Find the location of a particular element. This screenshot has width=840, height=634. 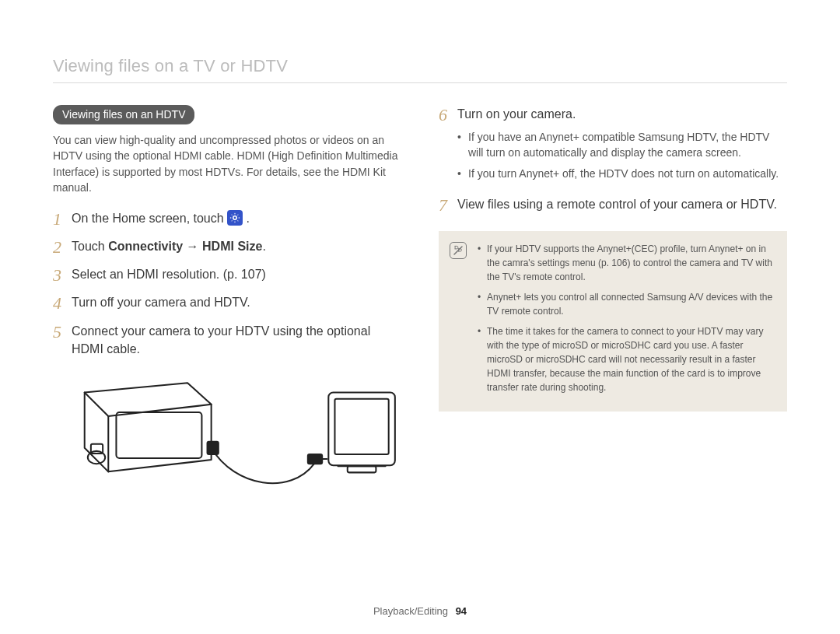

settings-gear-icon is located at coordinates (235, 218).